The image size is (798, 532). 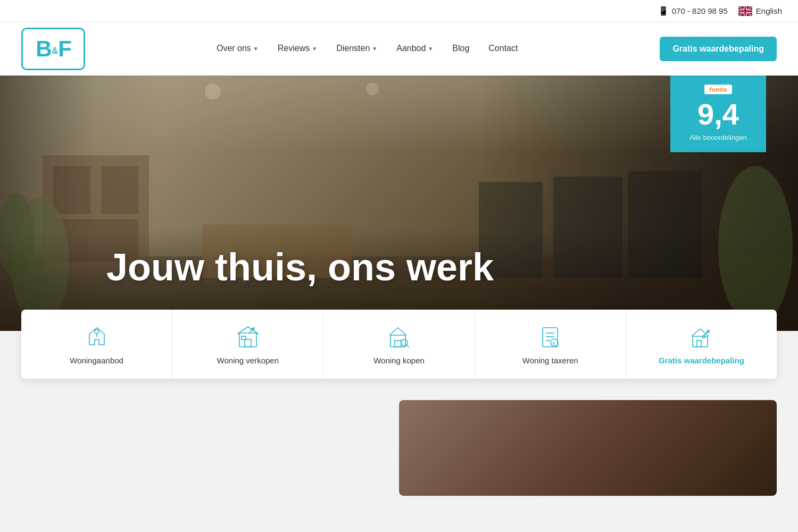 What do you see at coordinates (248, 337) in the screenshot?
I see `house-for-sale-icon` at bounding box center [248, 337].